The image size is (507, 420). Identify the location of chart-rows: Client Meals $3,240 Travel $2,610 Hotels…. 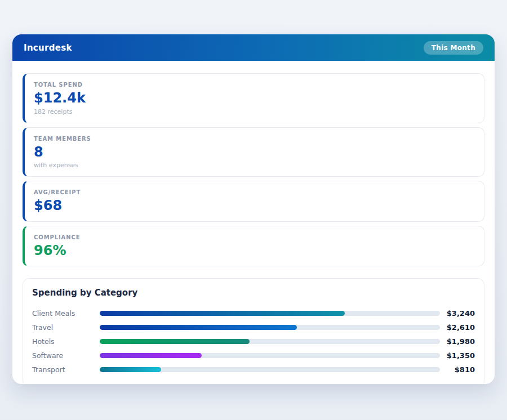
(254, 341).